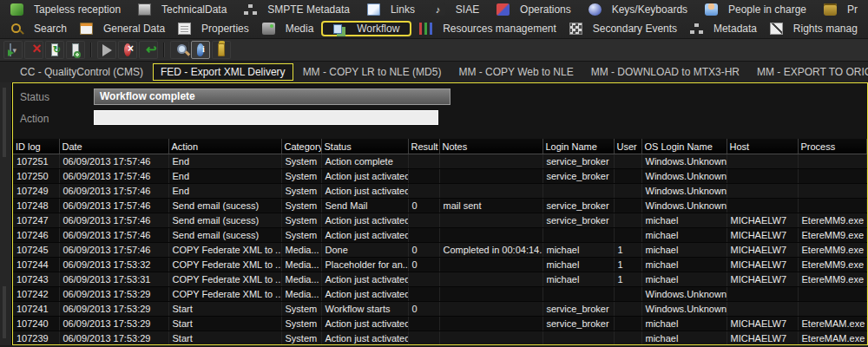 The width and height of the screenshot is (868, 347). Describe the element at coordinates (840, 10) in the screenshot. I see `menu-item-pr: Pr` at that location.